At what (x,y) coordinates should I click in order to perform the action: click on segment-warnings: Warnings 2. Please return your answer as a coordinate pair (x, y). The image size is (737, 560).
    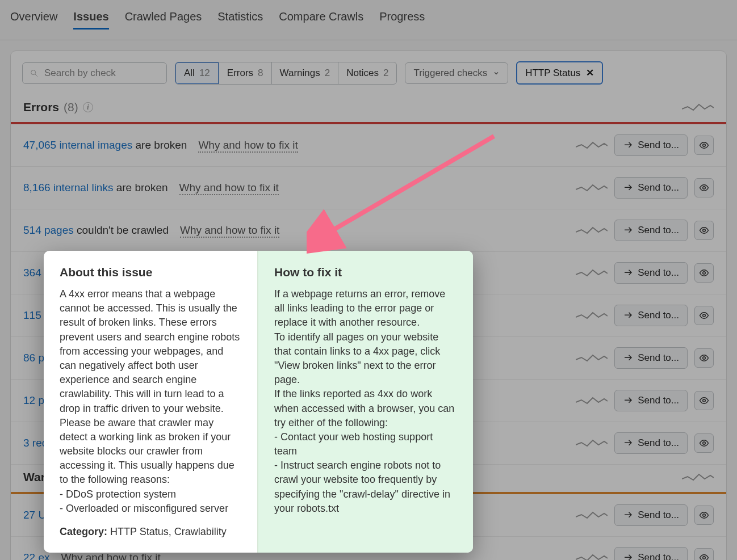
    Looking at the image, I should click on (305, 73).